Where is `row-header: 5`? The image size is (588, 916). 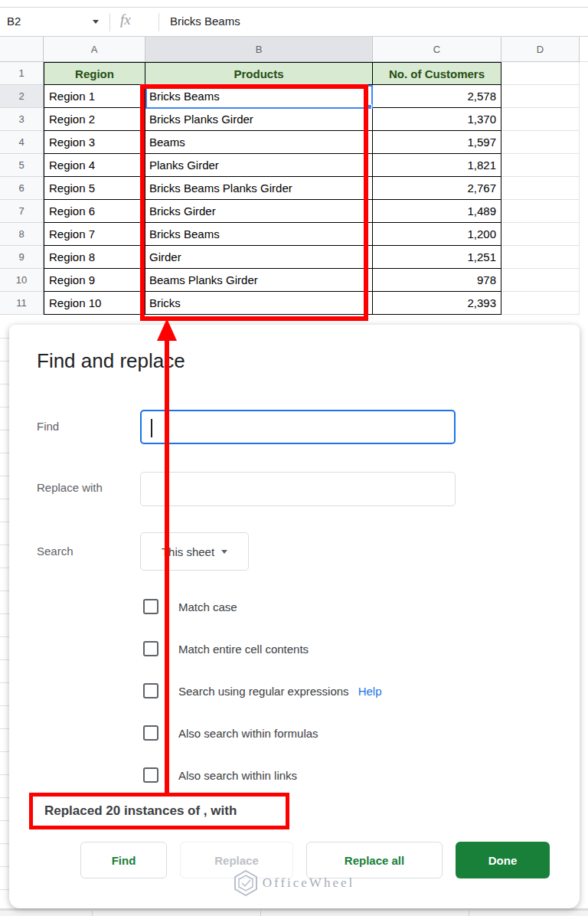
row-header: 5 is located at coordinates (21, 165).